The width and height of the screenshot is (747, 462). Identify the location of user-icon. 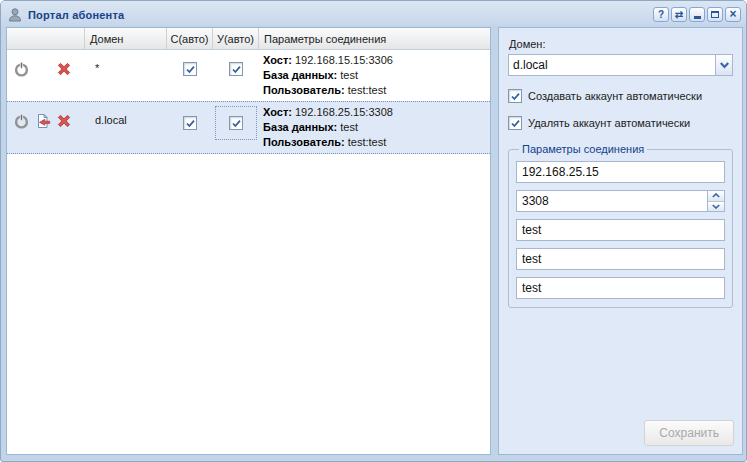
(15, 15).